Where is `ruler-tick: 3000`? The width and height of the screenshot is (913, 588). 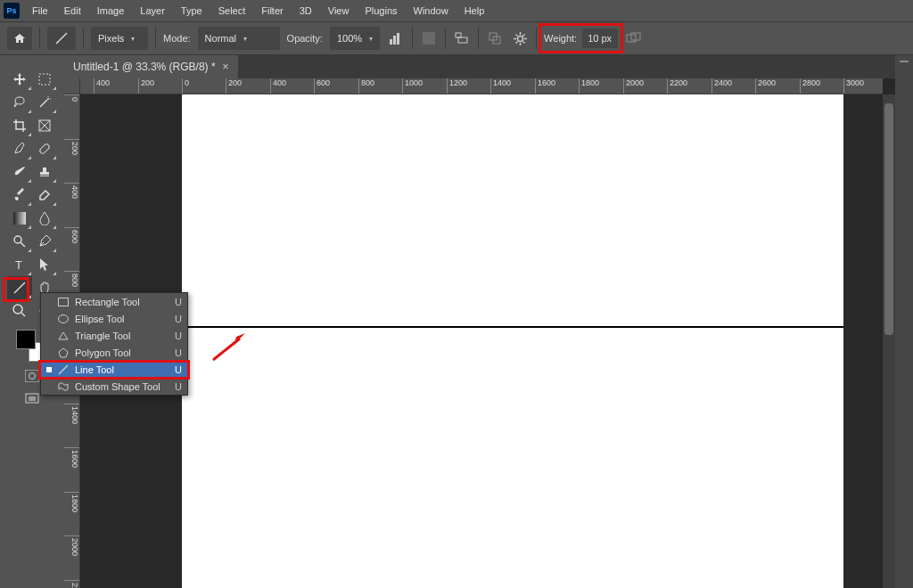 ruler-tick: 3000 is located at coordinates (854, 86).